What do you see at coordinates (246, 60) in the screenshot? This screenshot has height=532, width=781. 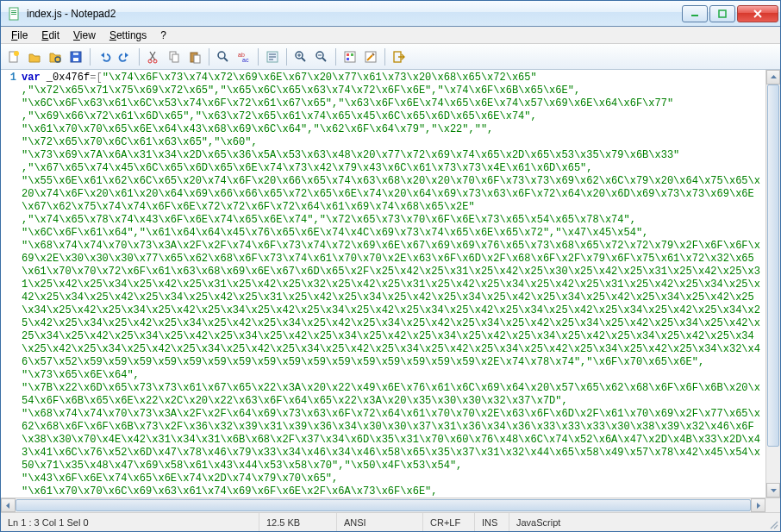 I see `svg-text: ac` at bounding box center [246, 60].